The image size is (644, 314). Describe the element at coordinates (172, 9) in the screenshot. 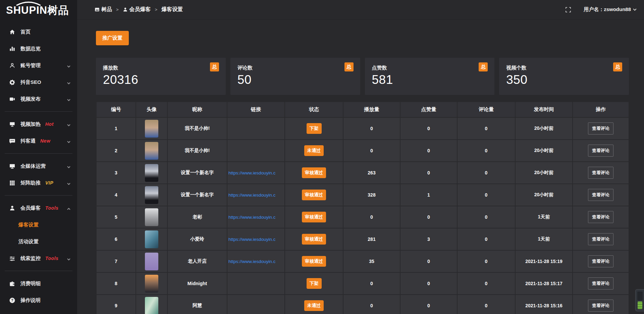

I see `breadcrumb-item-2: 爆客设置` at that location.